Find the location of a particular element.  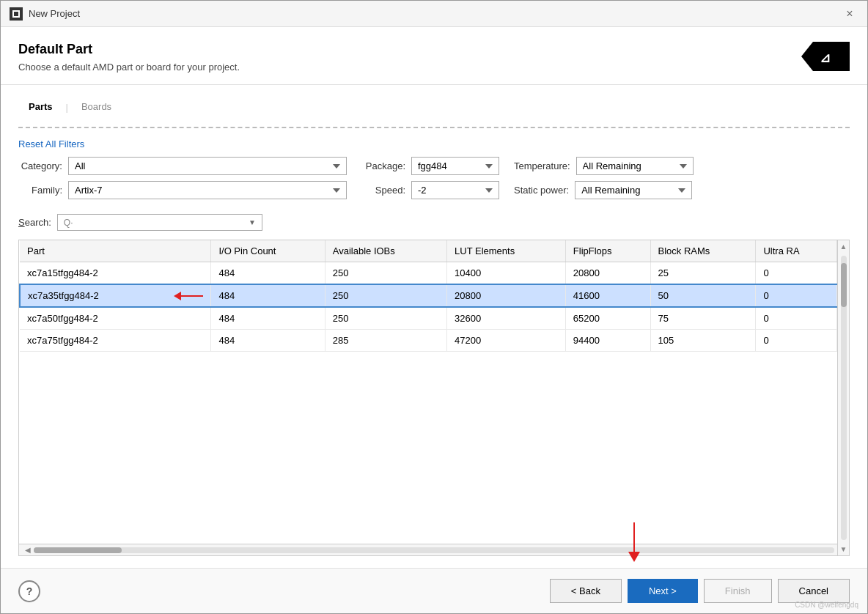

table-header-row: Part I/O Pin Count Available IOBs LUT El… is located at coordinates (434, 251).